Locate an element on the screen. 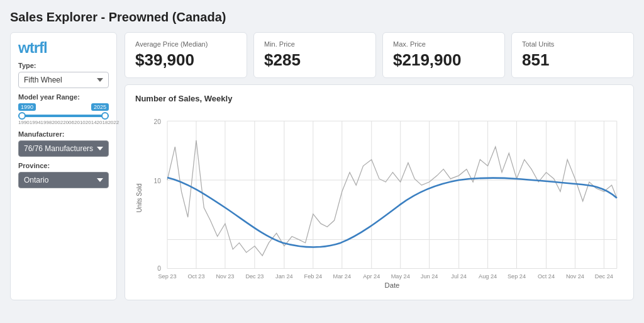 The height and width of the screenshot is (323, 644). province-dropdown: Ontario British Columbia Alberta Quebec is located at coordinates (64, 180).